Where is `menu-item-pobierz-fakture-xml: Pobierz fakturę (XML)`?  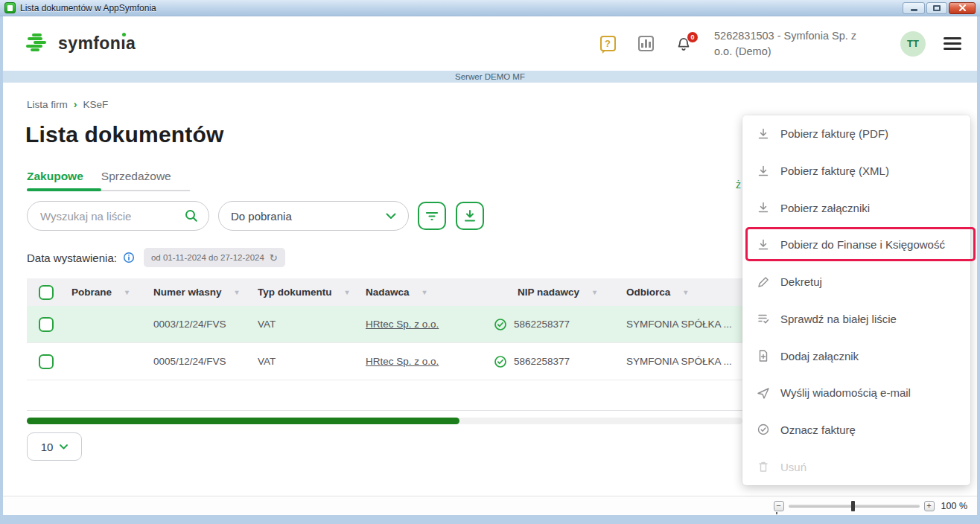
menu-item-pobierz-fakture-xml: Pobierz fakturę (XML) is located at coordinates (856, 171).